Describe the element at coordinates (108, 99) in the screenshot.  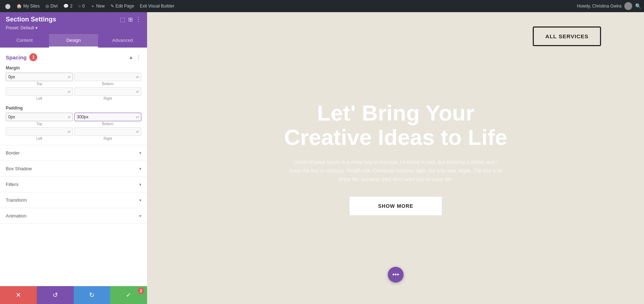
I see `margin-right-sublabel: Right` at that location.